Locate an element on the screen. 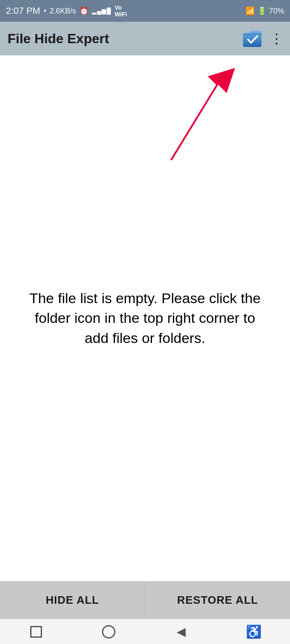 The image size is (290, 644). battery-icon: 🔋 is located at coordinates (262, 11).